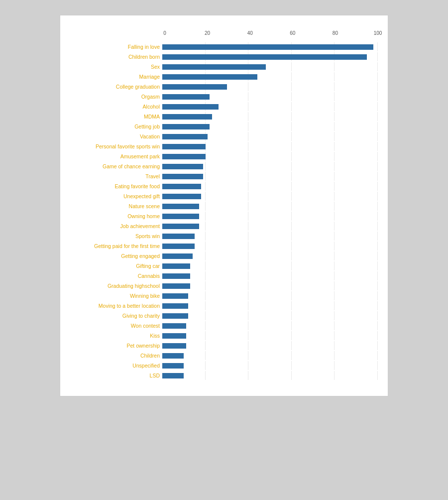 Image resolution: width=448 pixels, height=500 pixels. What do you see at coordinates (219, 206) in the screenshot?
I see `bar-row: Nature scene` at bounding box center [219, 206].